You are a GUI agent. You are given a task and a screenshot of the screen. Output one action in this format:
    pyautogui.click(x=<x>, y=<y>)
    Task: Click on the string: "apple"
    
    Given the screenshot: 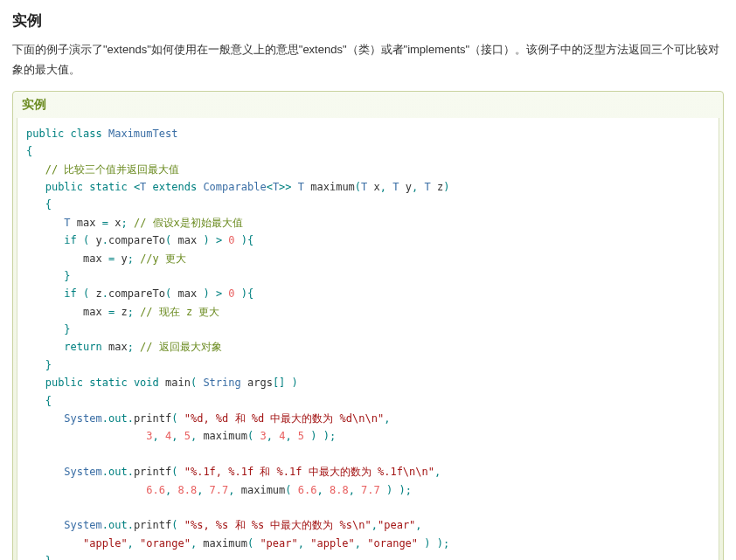 What is the action you would take?
    pyautogui.click(x=332, y=543)
    